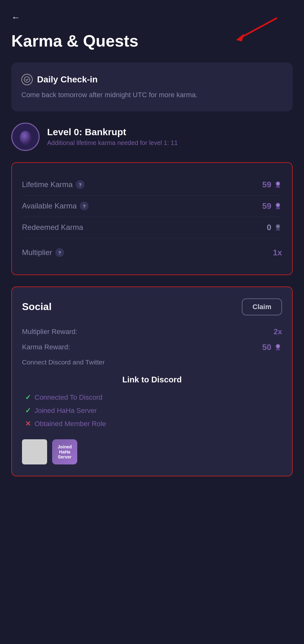  What do you see at coordinates (152, 41) in the screenshot?
I see `page-title-row: Karma & Quests` at bounding box center [152, 41].